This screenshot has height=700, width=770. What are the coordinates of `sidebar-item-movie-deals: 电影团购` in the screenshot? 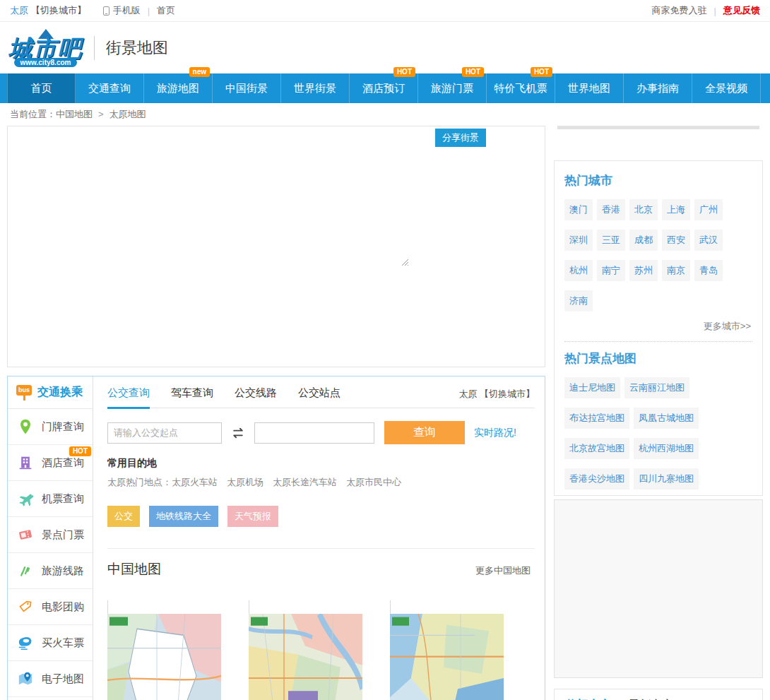 It's located at (50, 607).